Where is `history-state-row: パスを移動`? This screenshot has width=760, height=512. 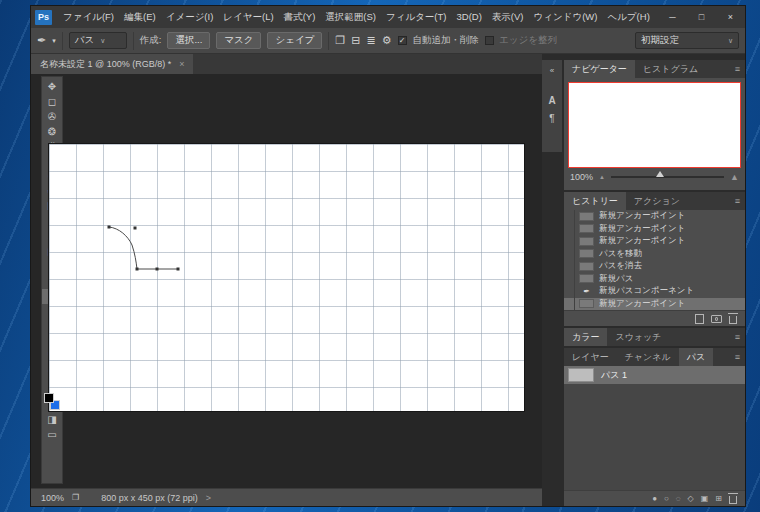
history-state-row: パスを移動 is located at coordinates (654, 254).